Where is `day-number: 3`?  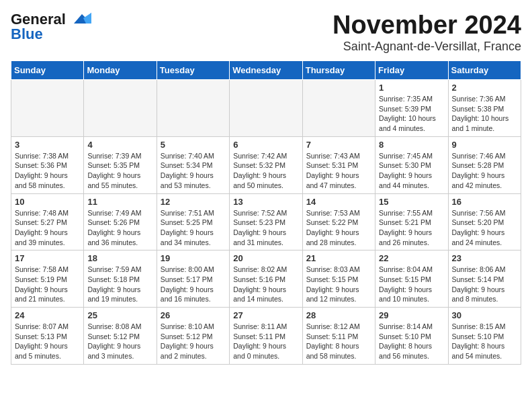 day-number: 3 is located at coordinates (47, 145).